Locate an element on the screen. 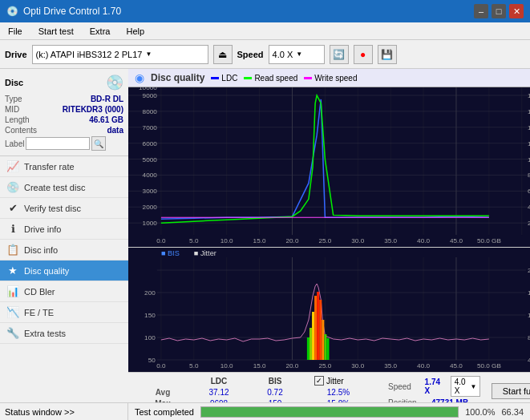 The image size is (530, 420). start-full-button: Start full is located at coordinates (511, 391).